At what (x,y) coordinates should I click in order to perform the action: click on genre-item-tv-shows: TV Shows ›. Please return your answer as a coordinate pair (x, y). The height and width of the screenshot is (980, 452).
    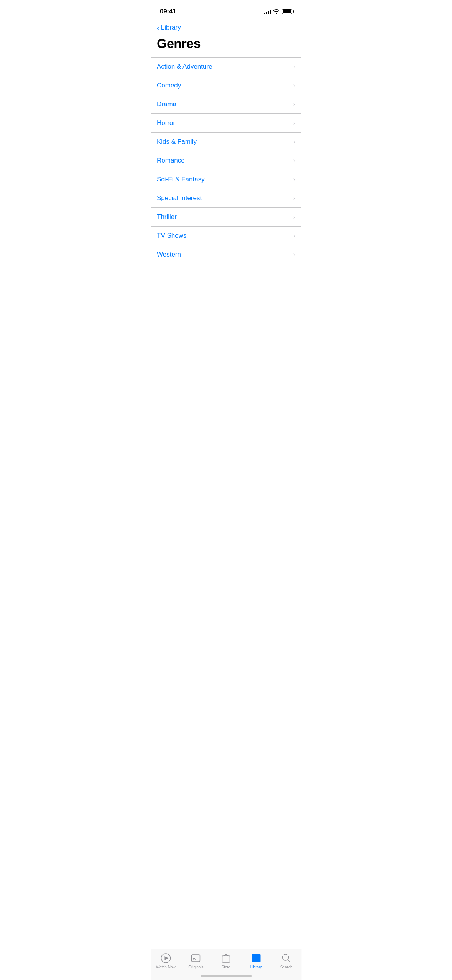
    Looking at the image, I should click on (226, 236).